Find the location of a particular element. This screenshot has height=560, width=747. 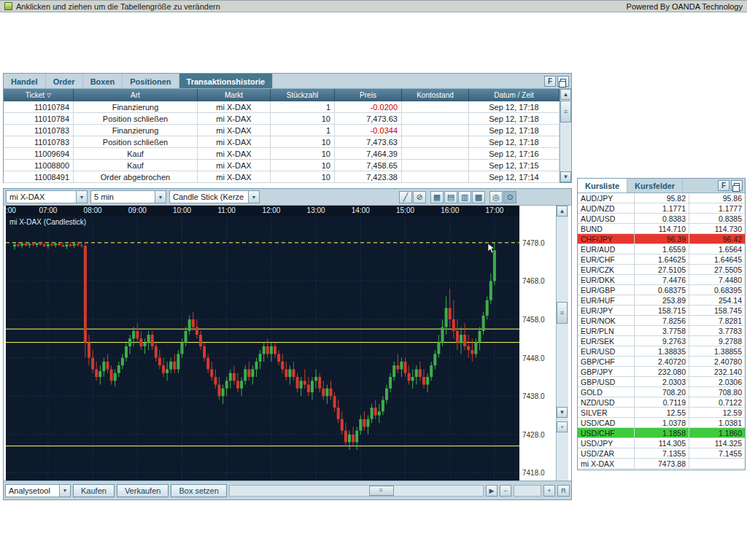

chart-hscrollbar: ≡ is located at coordinates (356, 491).